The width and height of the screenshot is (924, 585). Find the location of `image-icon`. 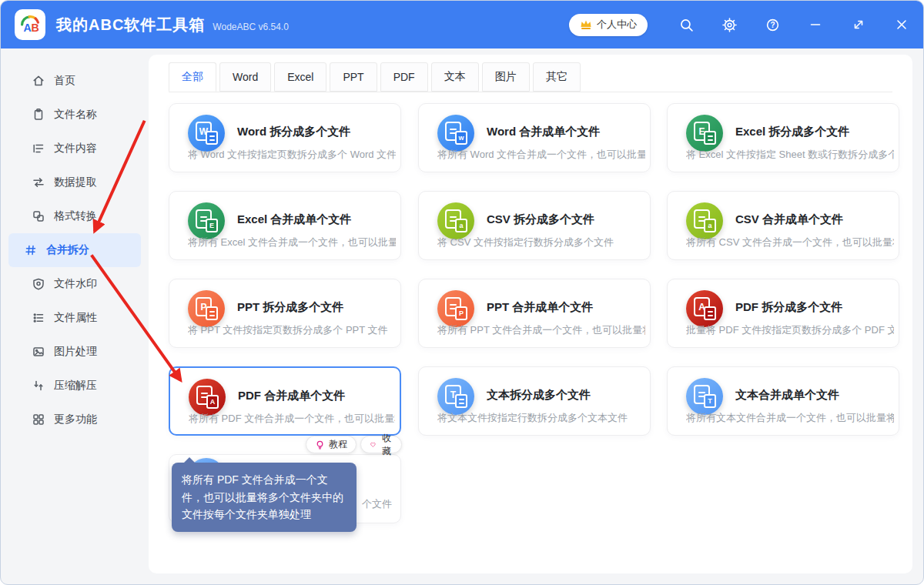

image-icon is located at coordinates (38, 352).